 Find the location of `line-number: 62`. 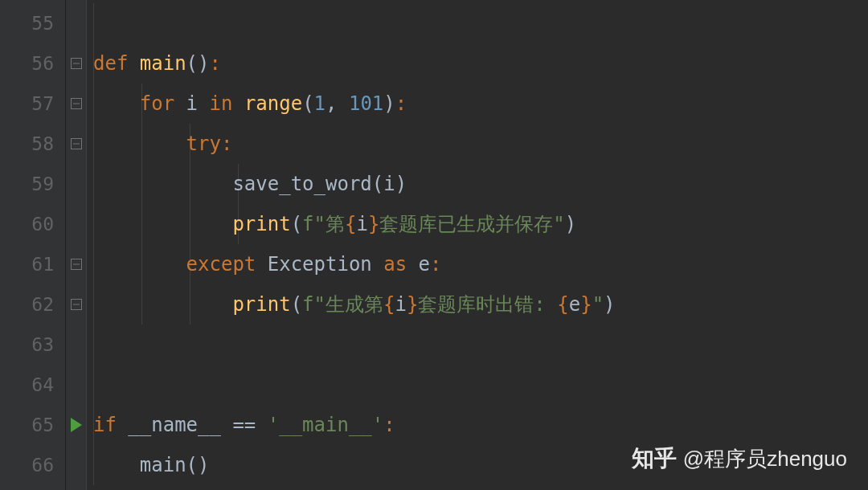

line-number: 62 is located at coordinates (32, 304).